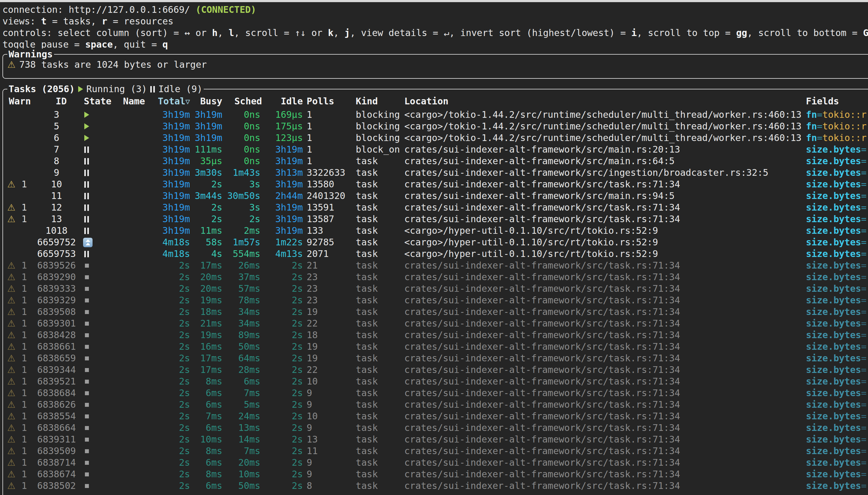  What do you see at coordinates (174, 101) in the screenshot?
I see `column-header-total: Total▿` at bounding box center [174, 101].